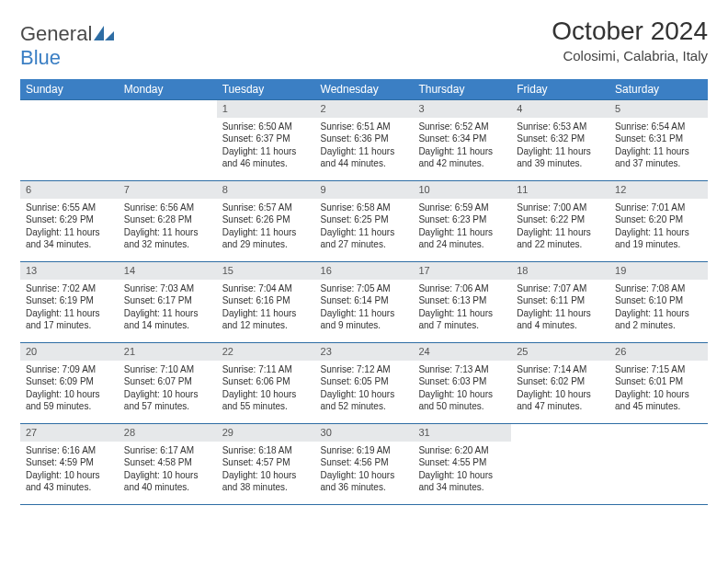 This screenshot has height=563, width=728. I want to click on sail-icon, so click(104, 33).